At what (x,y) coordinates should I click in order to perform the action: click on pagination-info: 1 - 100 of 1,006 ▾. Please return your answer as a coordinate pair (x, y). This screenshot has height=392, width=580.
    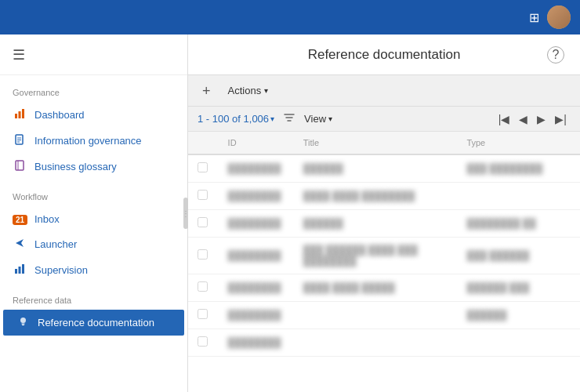
    Looking at the image, I should click on (236, 119).